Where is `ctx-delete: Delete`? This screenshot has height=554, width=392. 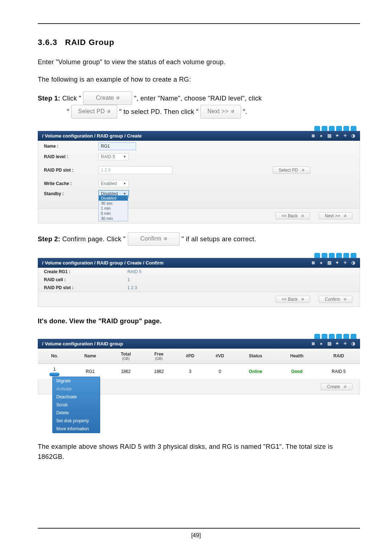 ctx-delete: Delete is located at coordinates (76, 413).